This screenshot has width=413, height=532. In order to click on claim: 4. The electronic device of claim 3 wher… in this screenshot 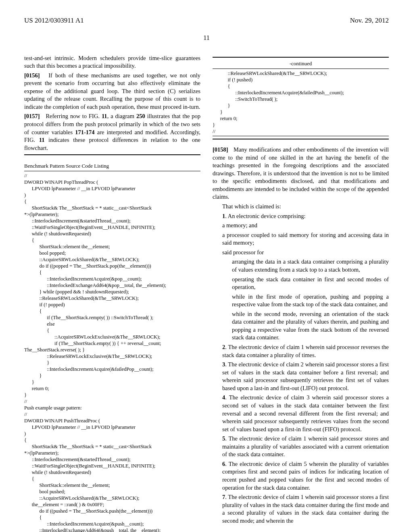, I will do `click(301, 414)`.